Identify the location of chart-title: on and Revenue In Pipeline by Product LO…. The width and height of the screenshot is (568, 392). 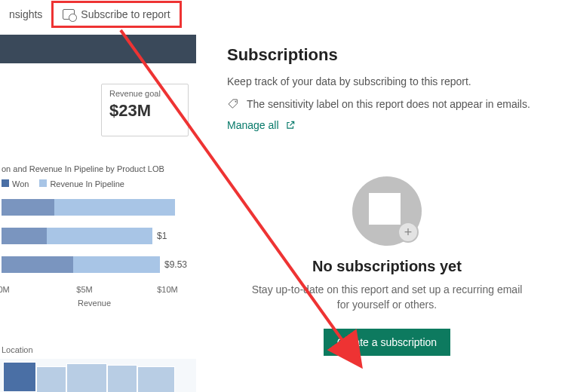
(98, 169).